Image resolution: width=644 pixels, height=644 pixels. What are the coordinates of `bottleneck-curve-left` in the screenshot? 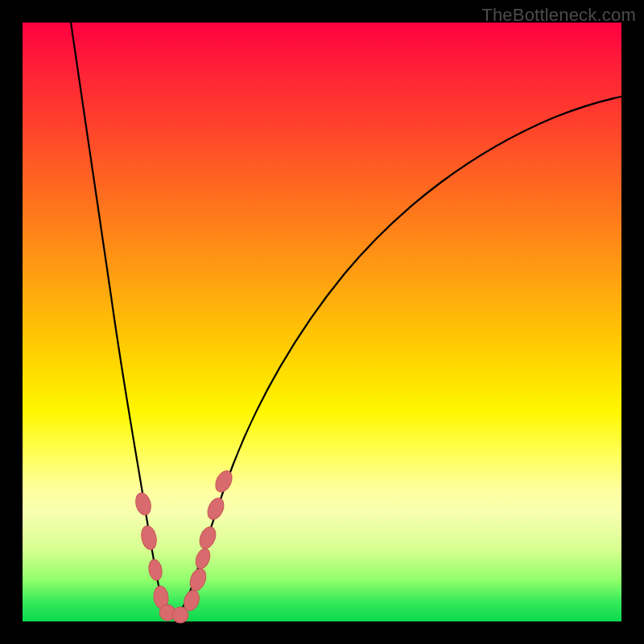 It's located at (122, 320).